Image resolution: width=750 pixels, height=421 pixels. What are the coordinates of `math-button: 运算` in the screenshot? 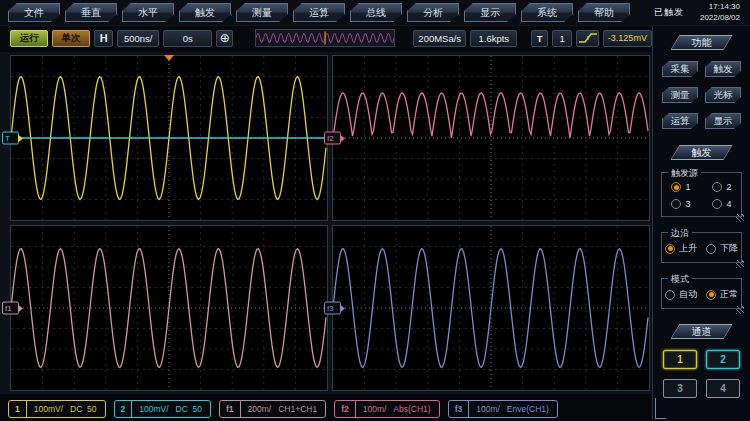 It's located at (680, 121).